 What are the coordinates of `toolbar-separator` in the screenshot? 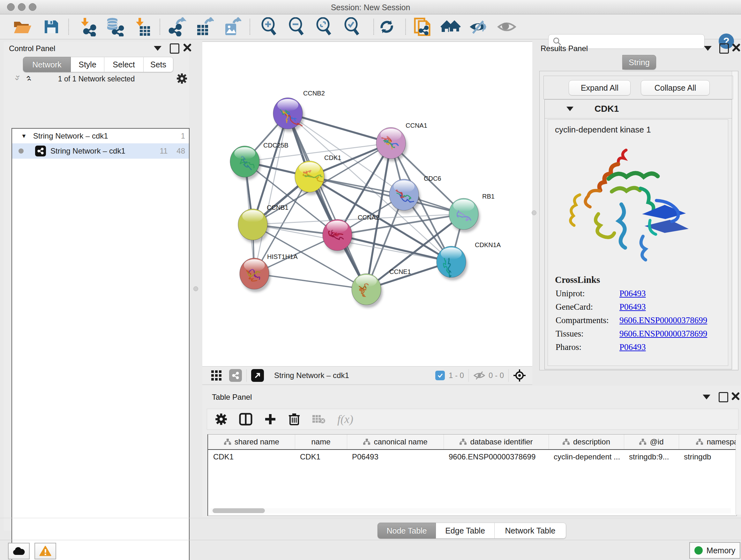 It's located at (160, 27).